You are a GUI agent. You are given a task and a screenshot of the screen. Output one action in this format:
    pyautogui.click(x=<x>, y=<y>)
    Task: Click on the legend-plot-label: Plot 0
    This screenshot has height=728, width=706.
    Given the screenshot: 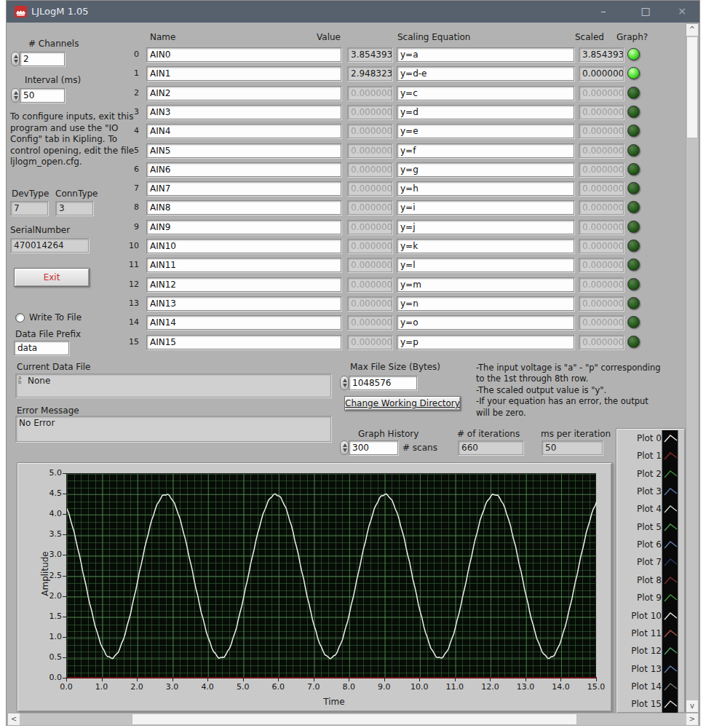 What is the action you would take?
    pyautogui.click(x=640, y=438)
    